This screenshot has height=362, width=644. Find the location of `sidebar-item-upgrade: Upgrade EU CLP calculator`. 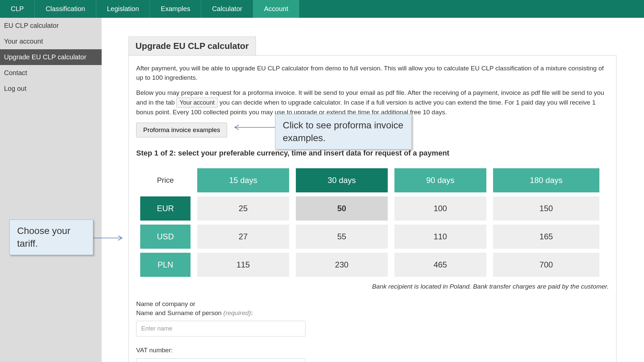

sidebar-item-upgrade: Upgrade EU CLP calculator is located at coordinates (51, 57).